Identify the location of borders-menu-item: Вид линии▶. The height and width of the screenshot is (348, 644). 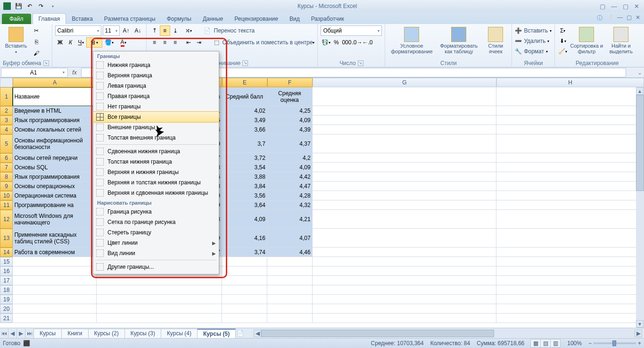
(156, 253).